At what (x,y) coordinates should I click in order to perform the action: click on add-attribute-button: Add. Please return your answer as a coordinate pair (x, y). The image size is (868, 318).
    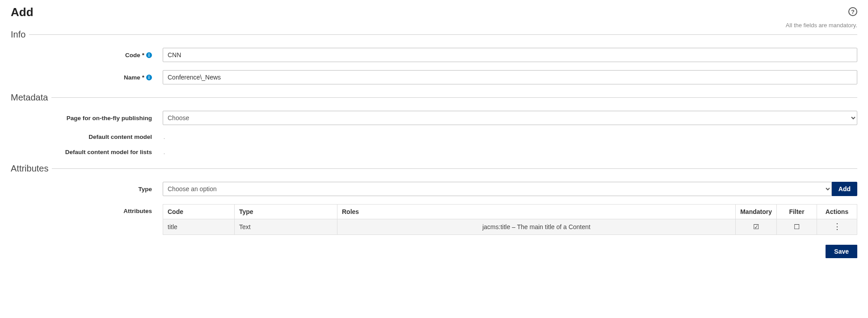
    Looking at the image, I should click on (845, 189).